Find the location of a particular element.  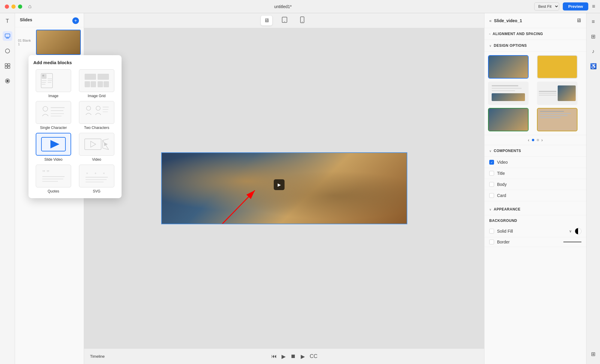

block-thumb-slide-video is located at coordinates (53, 144).